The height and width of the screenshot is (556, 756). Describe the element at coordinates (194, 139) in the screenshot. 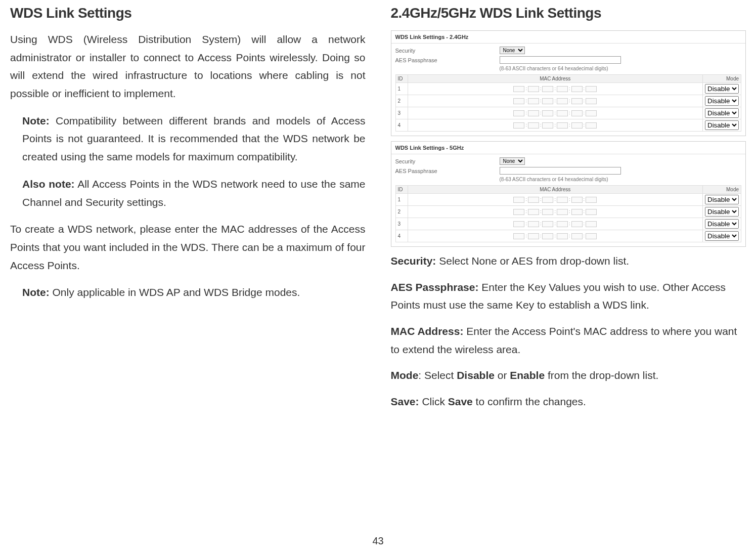

I see `note-1: Note: Compatibility between different br…` at that location.